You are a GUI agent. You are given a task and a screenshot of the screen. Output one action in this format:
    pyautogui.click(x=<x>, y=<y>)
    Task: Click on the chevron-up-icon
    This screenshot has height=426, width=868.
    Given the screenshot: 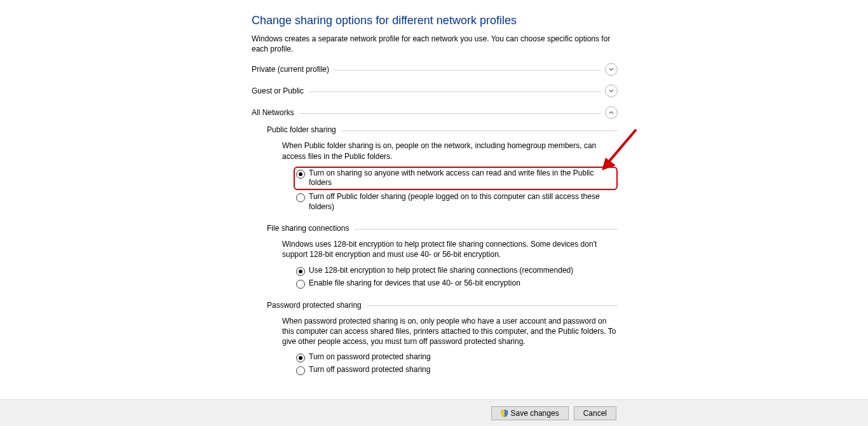 What is the action you would take?
    pyautogui.click(x=611, y=113)
    